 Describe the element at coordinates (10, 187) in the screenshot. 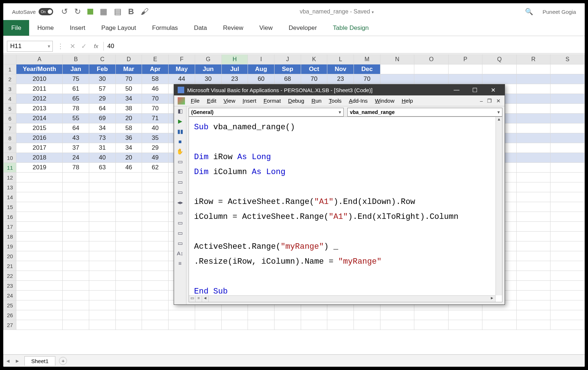

I see `row-header: 13` at that location.